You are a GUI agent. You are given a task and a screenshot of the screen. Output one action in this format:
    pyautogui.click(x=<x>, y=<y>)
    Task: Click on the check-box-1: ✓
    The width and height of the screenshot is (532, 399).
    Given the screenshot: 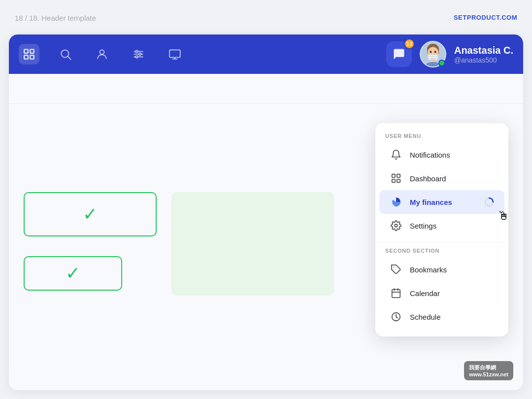 What is the action you would take?
    pyautogui.click(x=90, y=214)
    